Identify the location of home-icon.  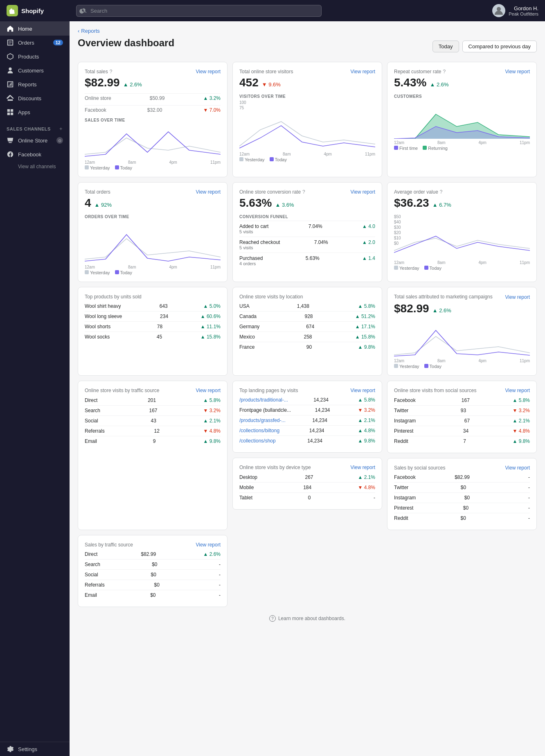
(10, 29).